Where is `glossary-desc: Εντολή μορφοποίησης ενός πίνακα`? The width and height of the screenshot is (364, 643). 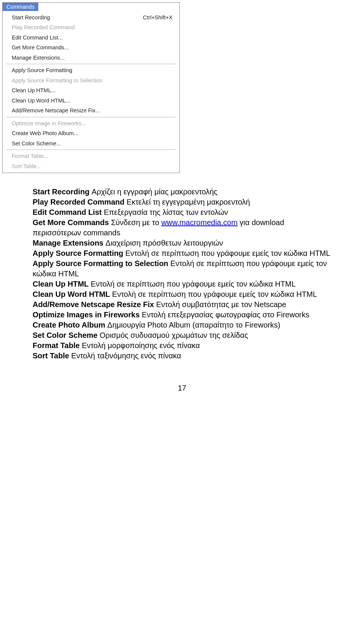 glossary-desc: Εντολή μορφοποίησης ενός πίνακα is located at coordinates (140, 345).